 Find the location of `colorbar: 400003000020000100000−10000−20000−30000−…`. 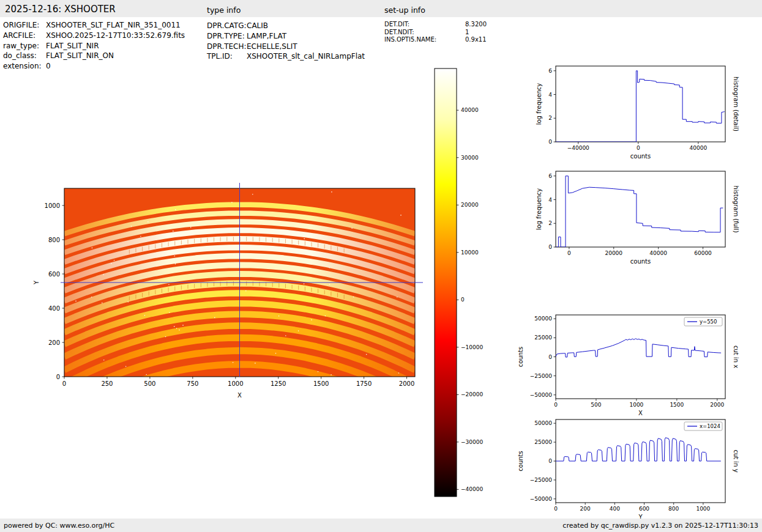

colorbar: 400003000020000100000−10000−20000−30000−… is located at coordinates (459, 283).